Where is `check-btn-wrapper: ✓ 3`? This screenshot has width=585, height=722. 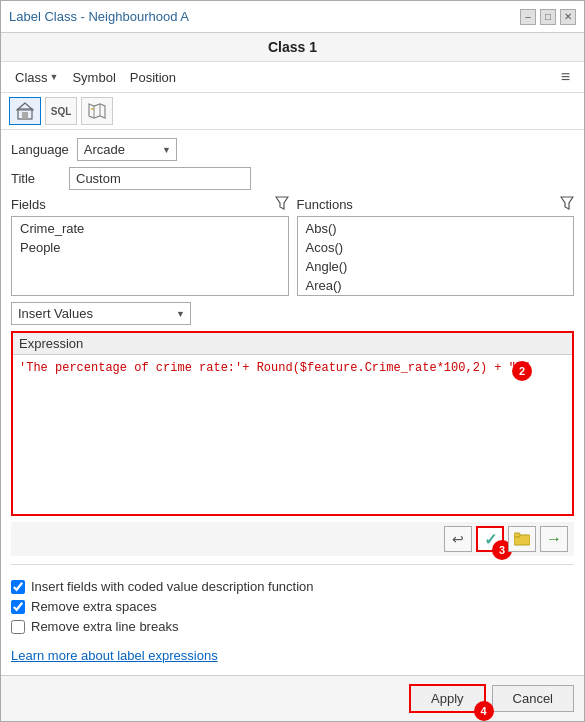
check-btn-wrapper: ✓ 3 is located at coordinates (490, 539).